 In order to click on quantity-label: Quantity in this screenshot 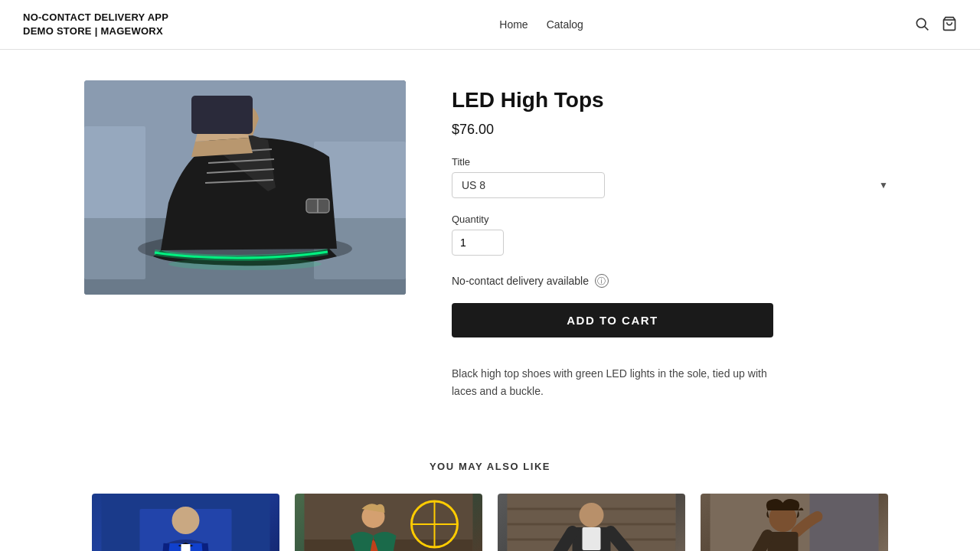, I will do `click(674, 219)`.